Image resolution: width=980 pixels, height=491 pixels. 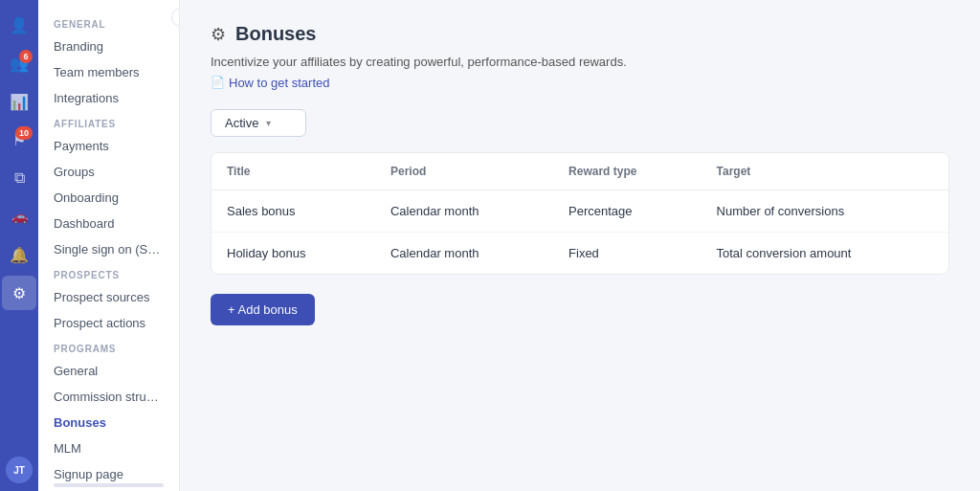 What do you see at coordinates (580, 123) in the screenshot?
I see `filter-bar: Active ▾` at bounding box center [580, 123].